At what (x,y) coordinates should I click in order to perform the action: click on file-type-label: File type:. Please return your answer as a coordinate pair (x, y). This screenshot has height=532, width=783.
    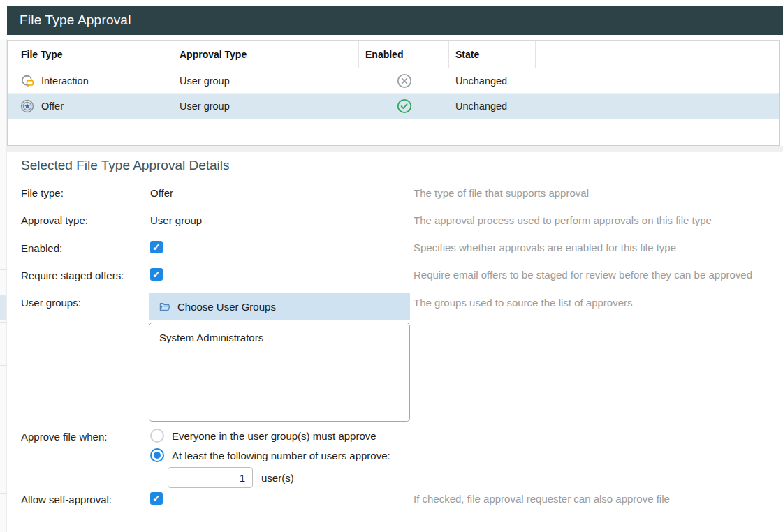
    Looking at the image, I should click on (42, 193).